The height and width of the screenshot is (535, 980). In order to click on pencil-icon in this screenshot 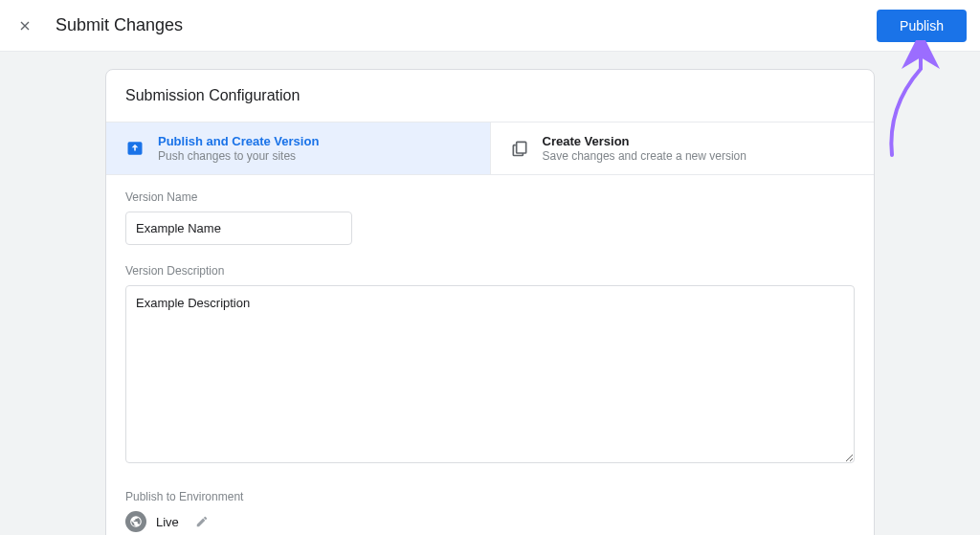, I will do `click(202, 522)`.